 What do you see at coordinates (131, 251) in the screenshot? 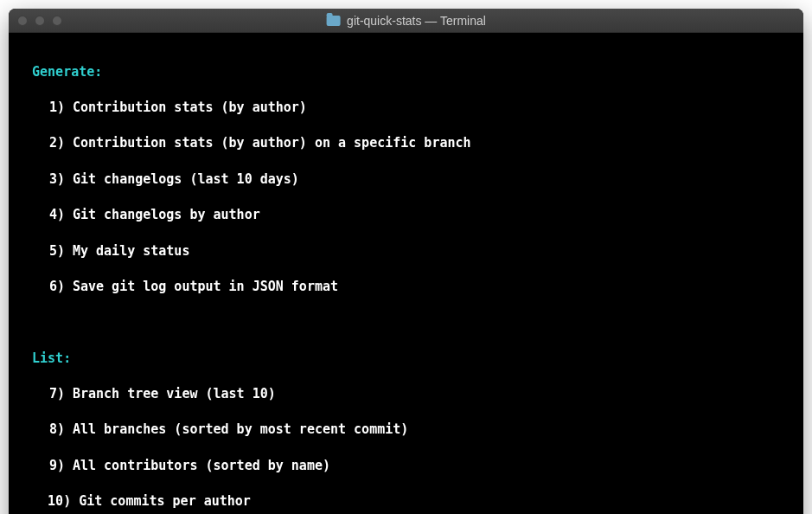
I see `menu-item-5: My daily status` at bounding box center [131, 251].